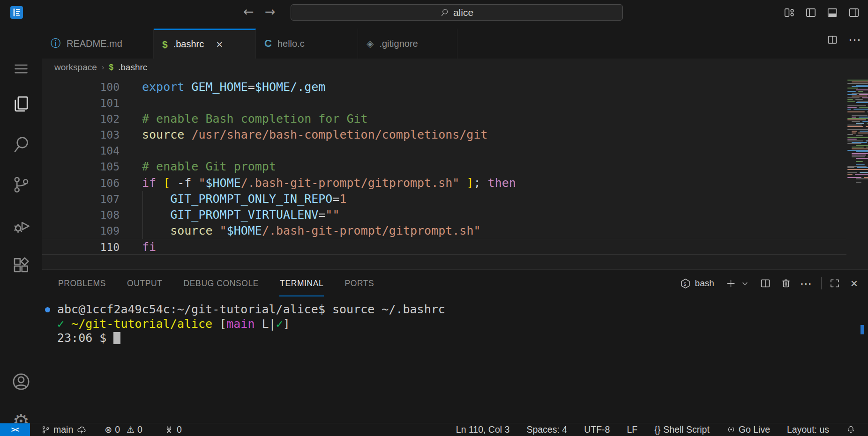 This screenshot has height=436, width=868. What do you see at coordinates (786, 283) in the screenshot?
I see `kill-terminal-trash-icon` at bounding box center [786, 283].